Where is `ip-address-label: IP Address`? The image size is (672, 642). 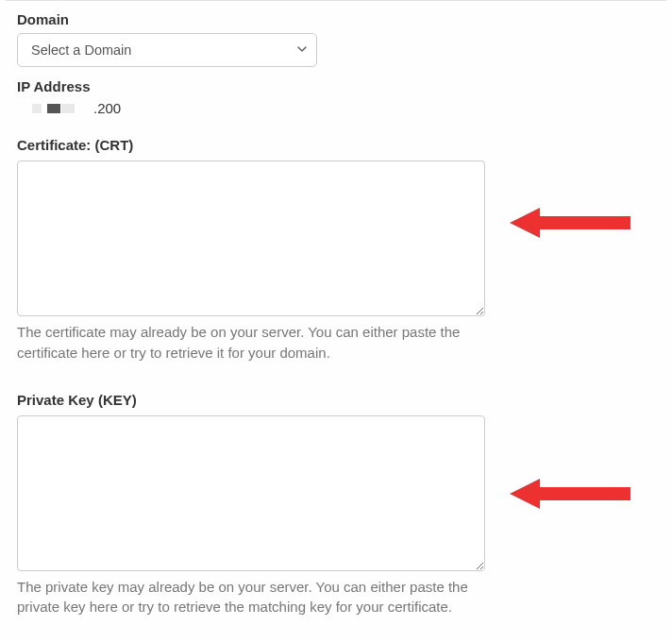 ip-address-label: IP Address is located at coordinates (336, 87).